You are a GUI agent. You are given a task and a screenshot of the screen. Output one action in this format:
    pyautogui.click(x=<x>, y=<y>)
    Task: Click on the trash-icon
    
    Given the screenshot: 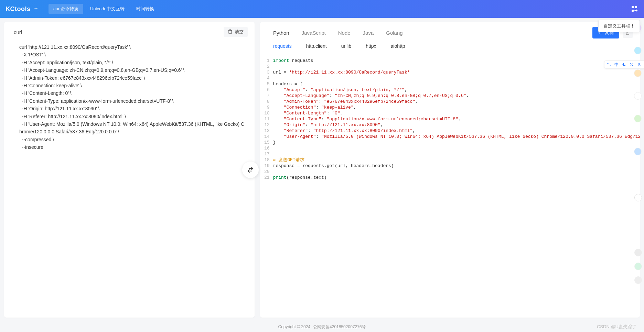 What is the action you would take?
    pyautogui.click(x=230, y=32)
    